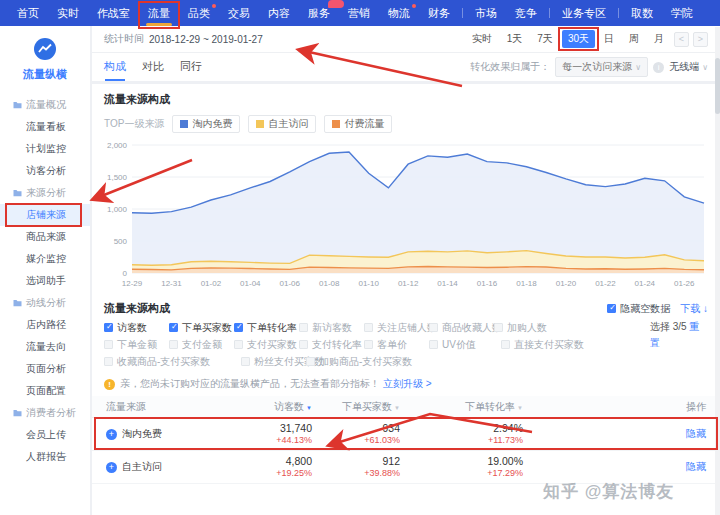 The width and height of the screenshot is (720, 515). What do you see at coordinates (45, 259) in the screenshot?
I see `sidebar-item-7: 媒介监控` at bounding box center [45, 259].